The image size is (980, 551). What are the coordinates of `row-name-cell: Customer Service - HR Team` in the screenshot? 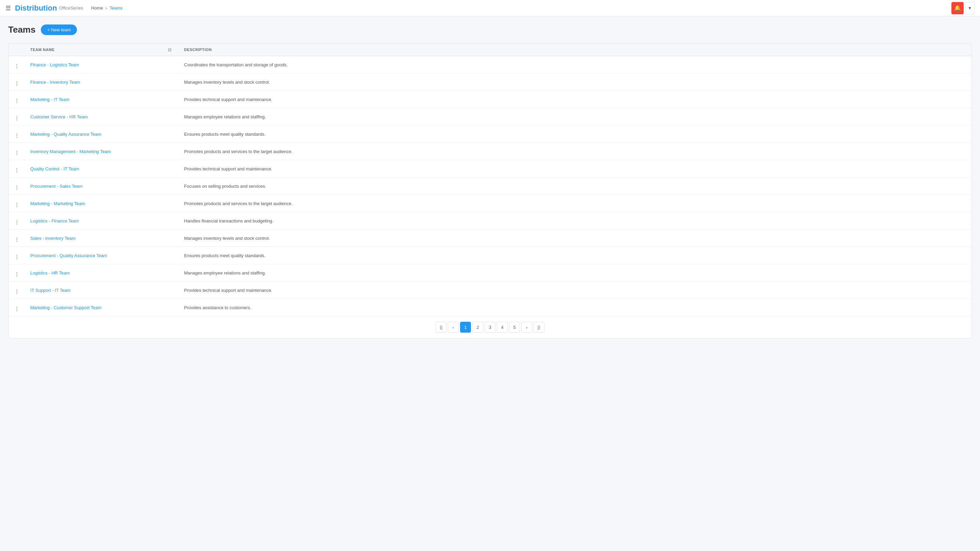 It's located at (102, 117).